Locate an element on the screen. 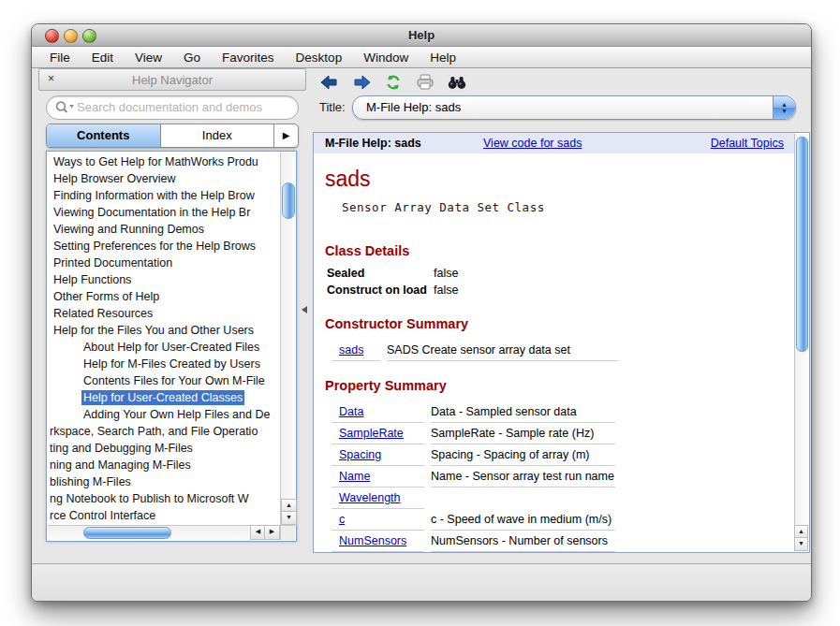  back-button is located at coordinates (330, 82).